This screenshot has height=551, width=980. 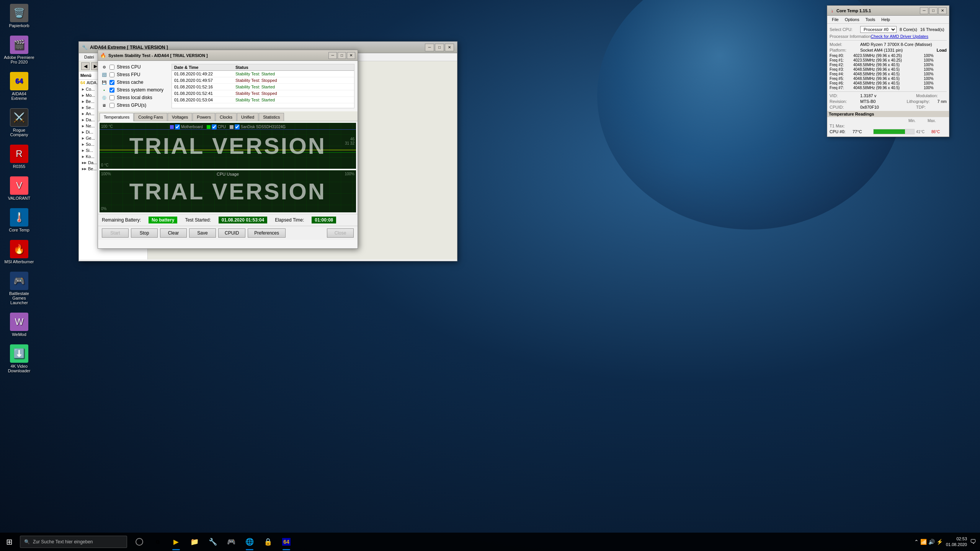 I want to click on log-status-2: Stability Test: Stopped, so click(x=294, y=80).